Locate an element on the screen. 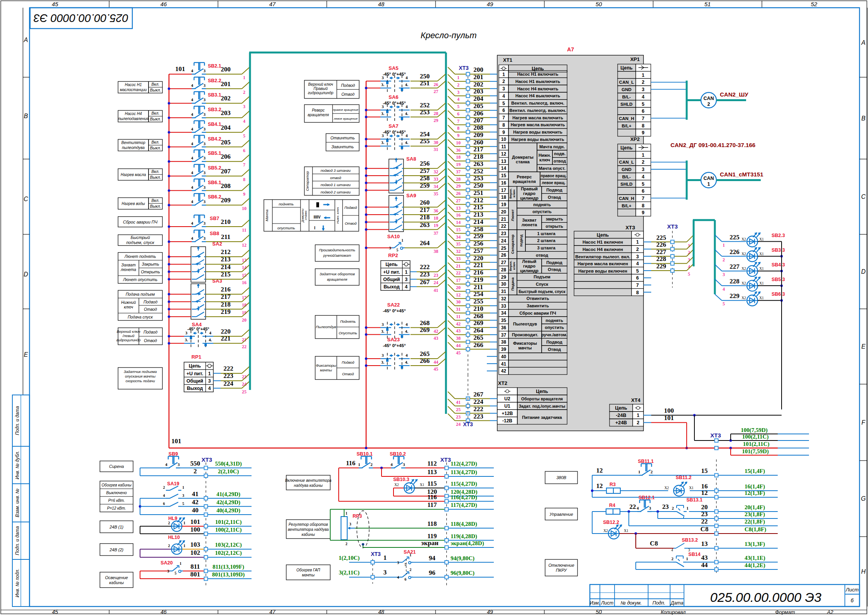  svg-text: SB10.3 is located at coordinates (401, 479).